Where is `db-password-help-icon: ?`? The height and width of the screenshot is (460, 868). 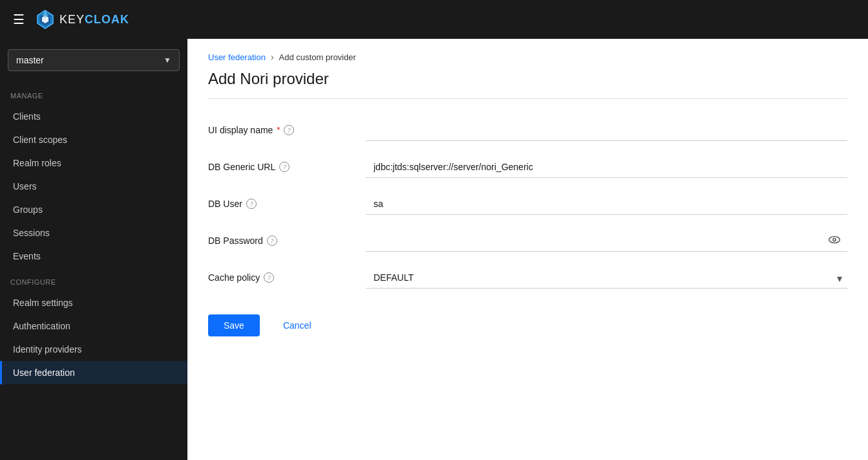
db-password-help-icon: ? is located at coordinates (272, 241).